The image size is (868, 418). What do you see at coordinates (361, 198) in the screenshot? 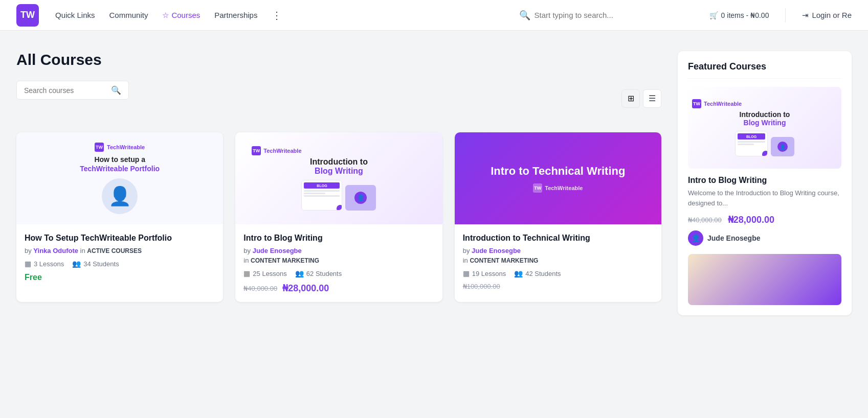
I see `blog-screen2: 👤` at bounding box center [361, 198].